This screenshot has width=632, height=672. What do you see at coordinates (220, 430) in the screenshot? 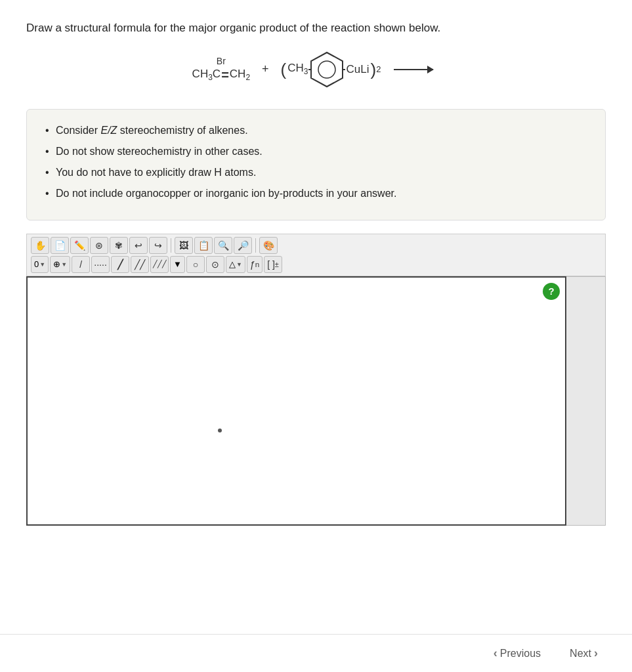
I see `canvas-dot` at bounding box center [220, 430].